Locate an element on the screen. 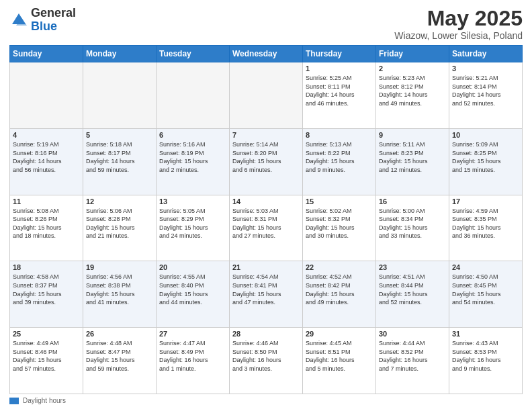 Image resolution: width=532 pixels, height=411 pixels. day-info: Sunrise: 4:59 AM Sunset: 8:35 PM Dayligh… is located at coordinates (486, 224).